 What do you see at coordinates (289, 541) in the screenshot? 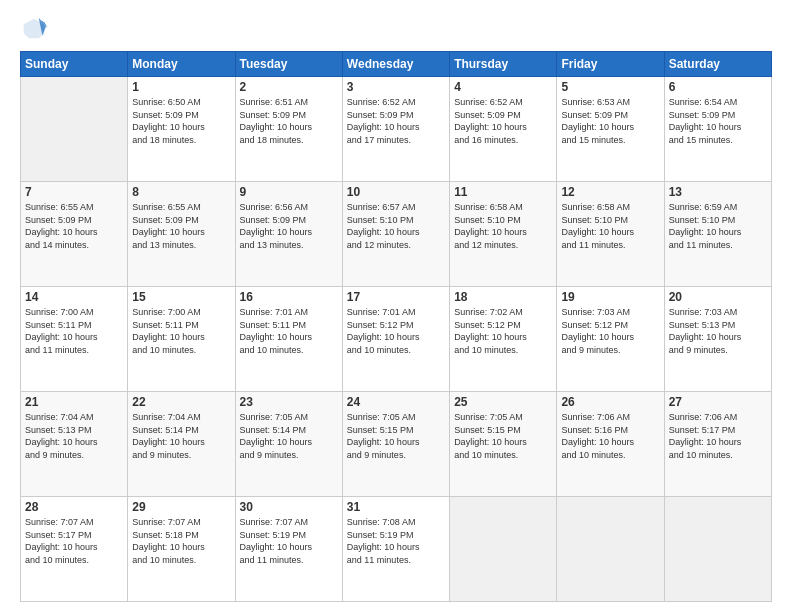
I see `day-info: Sunrise: 7:07 AM Sunset: 5:19 PM Dayligh…` at bounding box center [289, 541].